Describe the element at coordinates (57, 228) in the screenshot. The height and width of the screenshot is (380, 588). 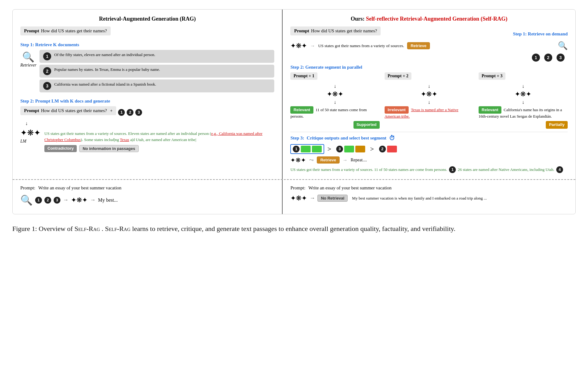
I see `figure-text1: Overview of` at that location.